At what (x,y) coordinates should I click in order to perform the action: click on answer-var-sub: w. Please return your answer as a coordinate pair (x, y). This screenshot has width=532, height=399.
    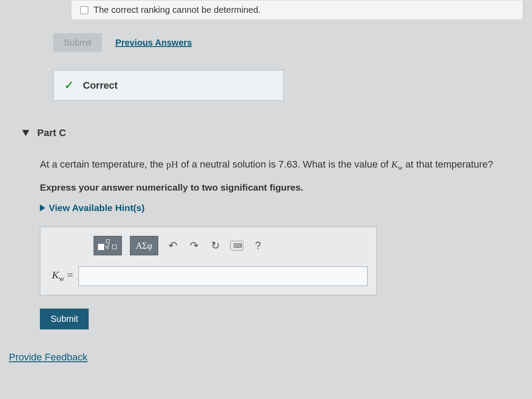
    Looking at the image, I should click on (62, 278).